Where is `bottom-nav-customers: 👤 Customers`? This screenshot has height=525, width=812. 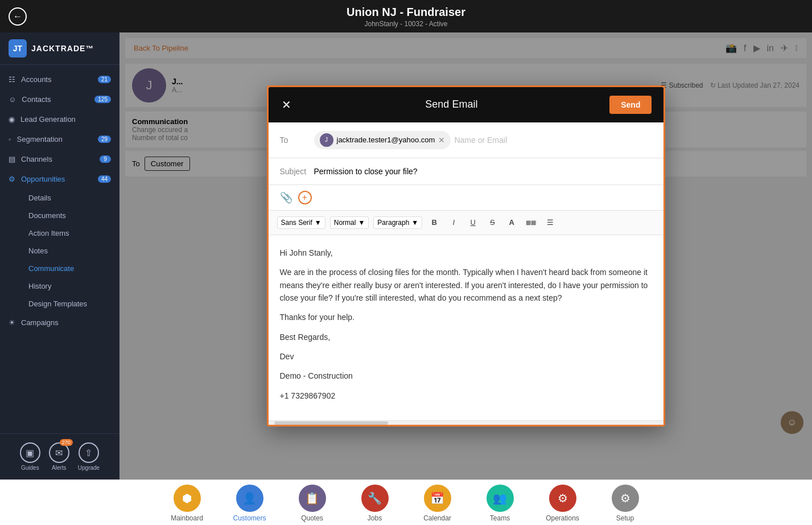 bottom-nav-customers: 👤 Customers is located at coordinates (250, 503).